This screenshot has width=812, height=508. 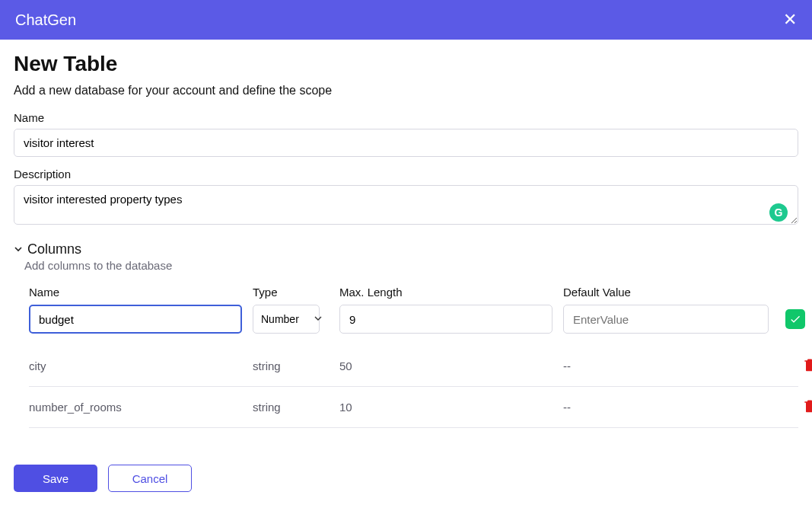 What do you see at coordinates (406, 117) in the screenshot?
I see `name-label: Name` at bounding box center [406, 117].